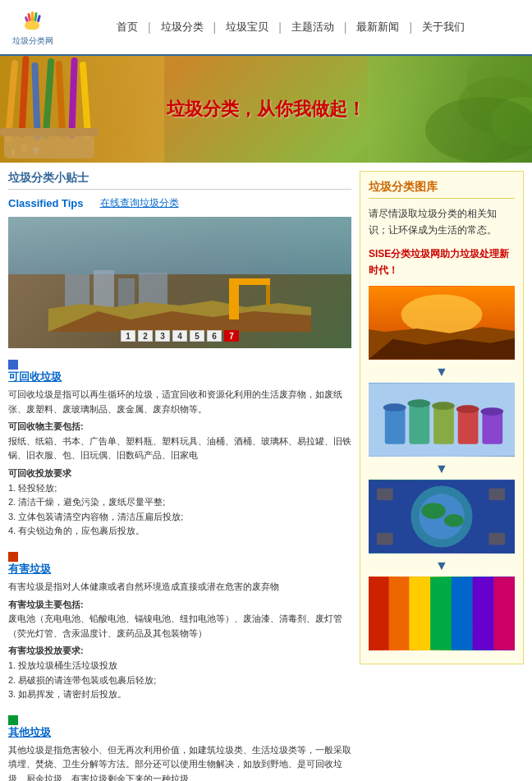  Describe the element at coordinates (378, 27) in the screenshot. I see `nav-news: 最新新闻` at that location.